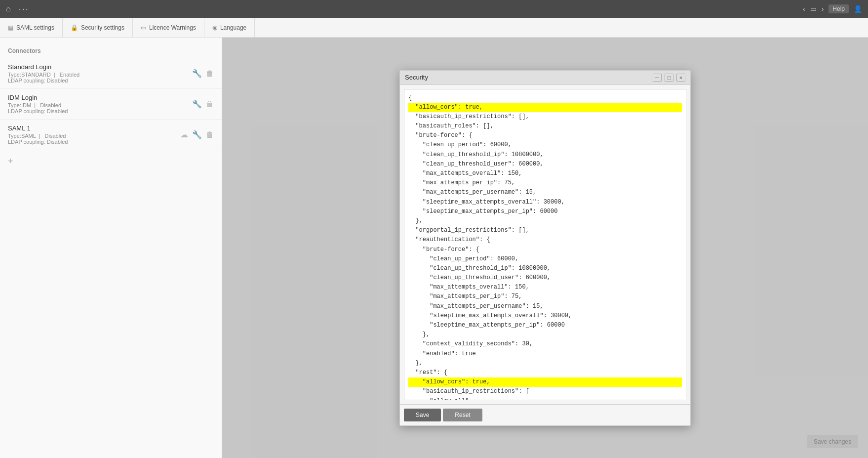 This screenshot has width=868, height=458. Describe the element at coordinates (545, 98) in the screenshot. I see `code-line: {` at that location.